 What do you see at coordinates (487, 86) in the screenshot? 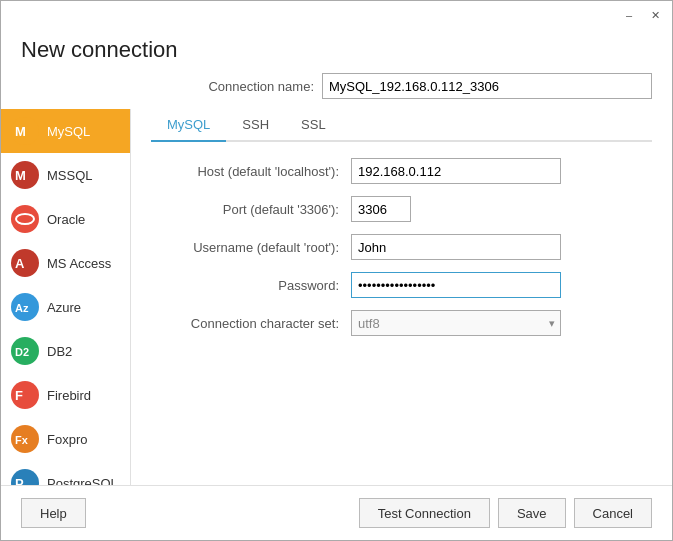
I see `connection-name-input` at bounding box center [487, 86].